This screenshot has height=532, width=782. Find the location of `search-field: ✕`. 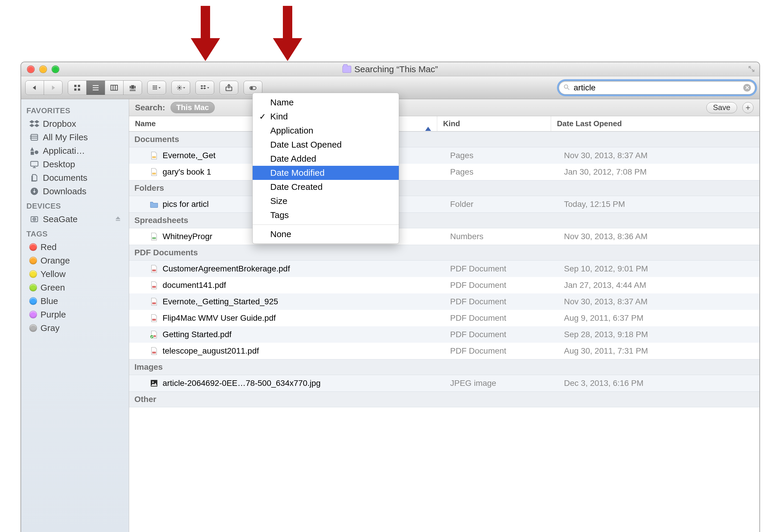

search-field: ✕ is located at coordinates (657, 88).